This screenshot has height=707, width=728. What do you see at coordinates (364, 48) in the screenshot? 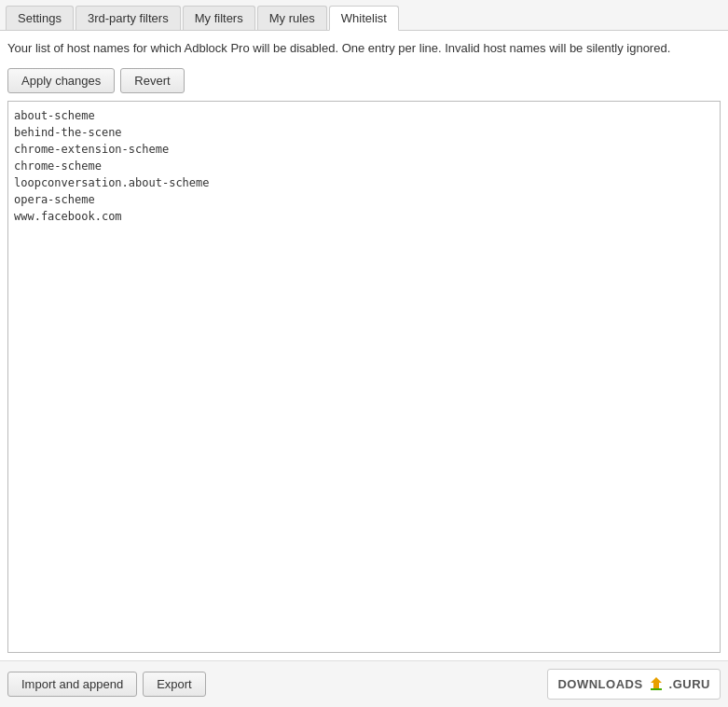
I see `page-description: Your list of host names for which Adbloc…` at bounding box center [364, 48].